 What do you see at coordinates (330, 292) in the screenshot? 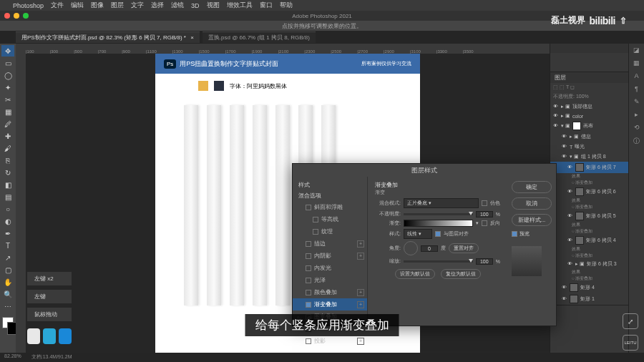
I see `style-color-overlay: 颜色叠加+` at bounding box center [330, 292].